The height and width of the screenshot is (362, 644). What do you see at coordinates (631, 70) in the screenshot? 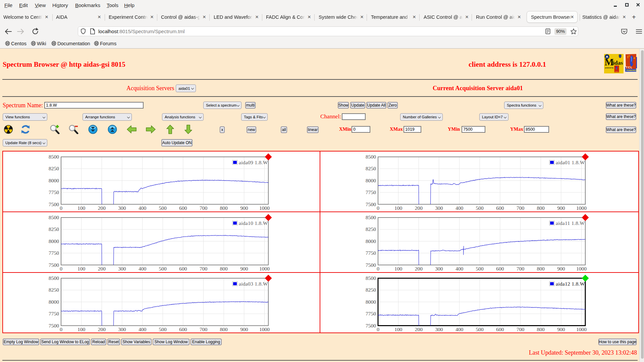
I see `svg-text: POWERED` at bounding box center [631, 70].